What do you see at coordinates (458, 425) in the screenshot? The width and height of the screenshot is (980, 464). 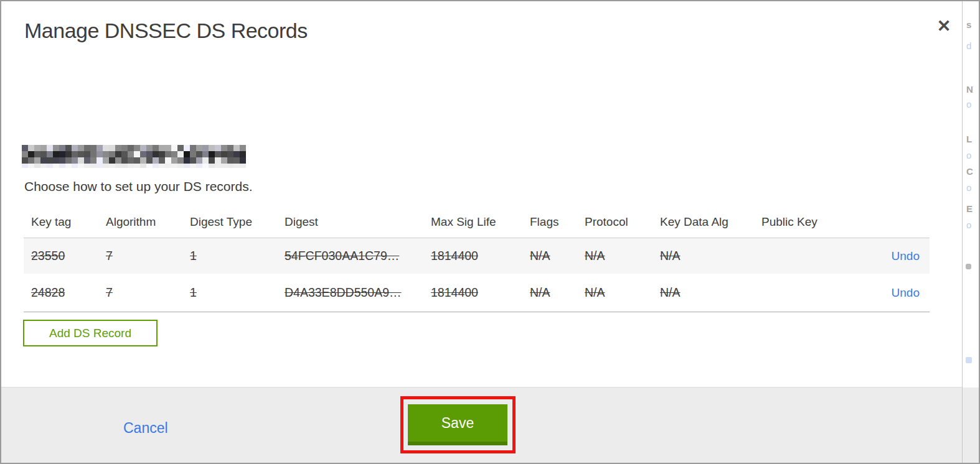 I see `annotation-highlight-box: Save` at bounding box center [458, 425].